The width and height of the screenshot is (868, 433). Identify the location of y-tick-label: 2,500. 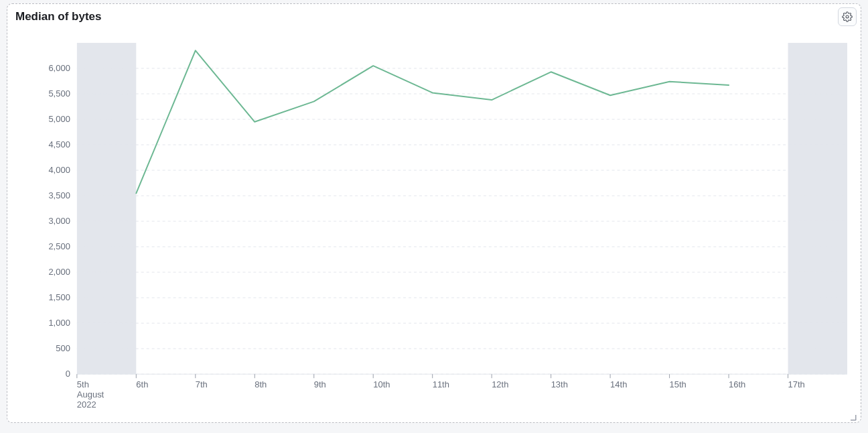
(59, 247).